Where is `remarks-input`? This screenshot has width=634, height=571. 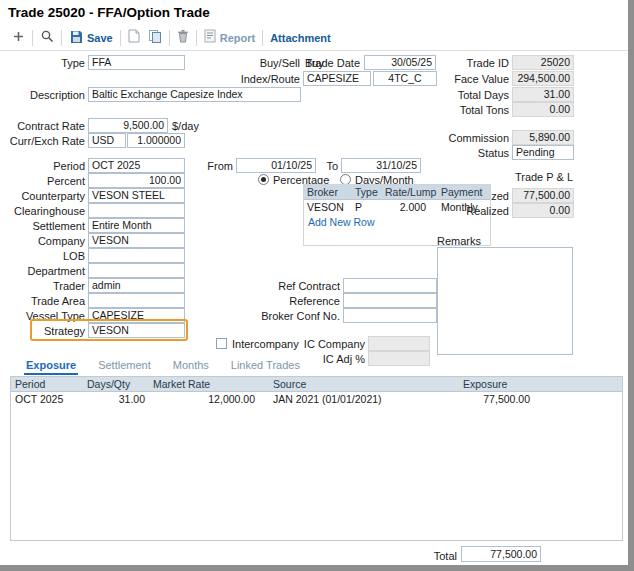 remarks-input is located at coordinates (505, 301).